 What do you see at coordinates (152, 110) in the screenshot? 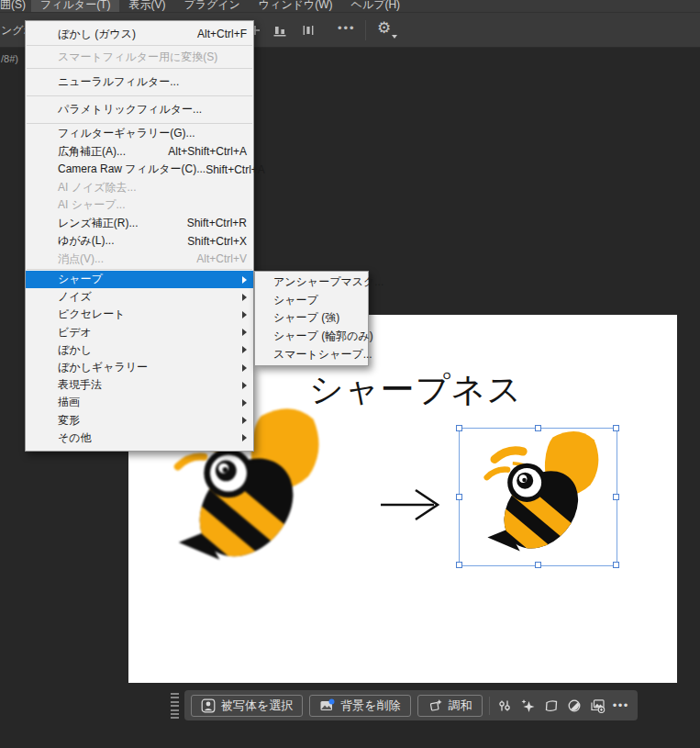
I see `menu-item-label: パラメトリックフィルター...` at bounding box center [152, 110].